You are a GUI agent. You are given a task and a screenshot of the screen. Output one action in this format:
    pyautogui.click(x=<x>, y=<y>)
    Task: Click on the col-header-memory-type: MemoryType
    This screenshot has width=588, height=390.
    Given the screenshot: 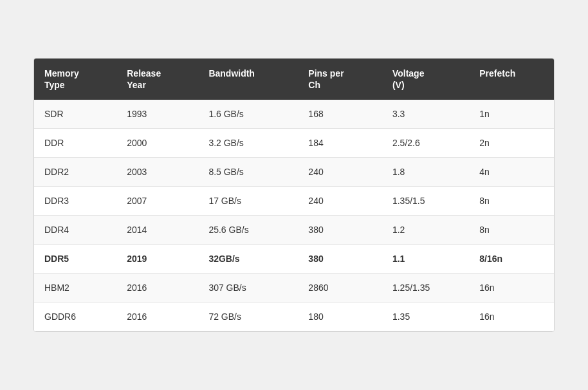 What is the action you would take?
    pyautogui.click(x=75, y=79)
    